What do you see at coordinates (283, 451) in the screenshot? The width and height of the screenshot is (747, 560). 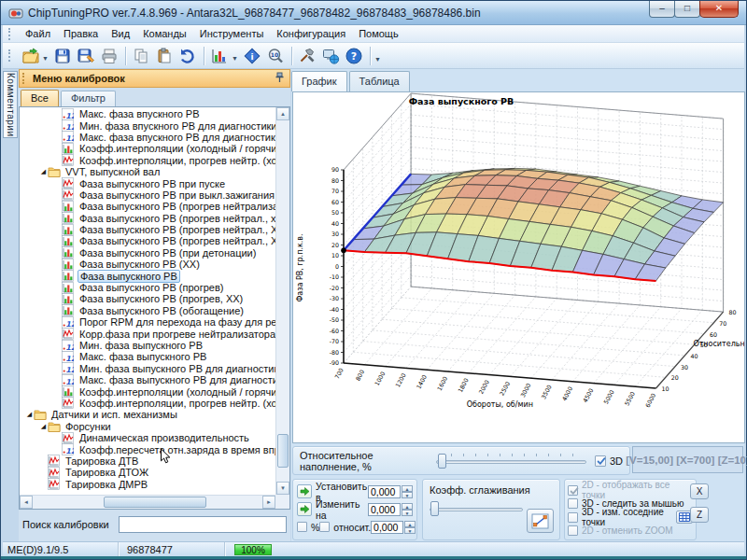 I see `vertical-scroll-thumb` at bounding box center [283, 451].